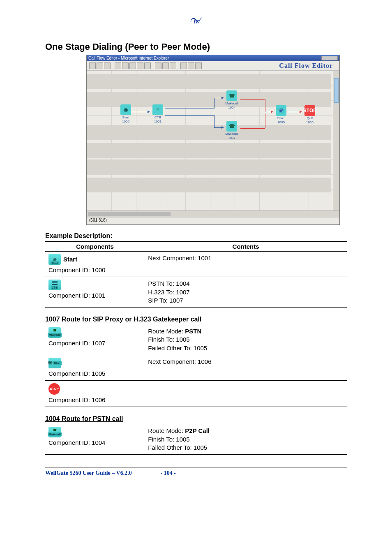 This screenshot has height=555, width=392. Describe the element at coordinates (281, 123) in the screenshot. I see `node-id: 1005` at that location.